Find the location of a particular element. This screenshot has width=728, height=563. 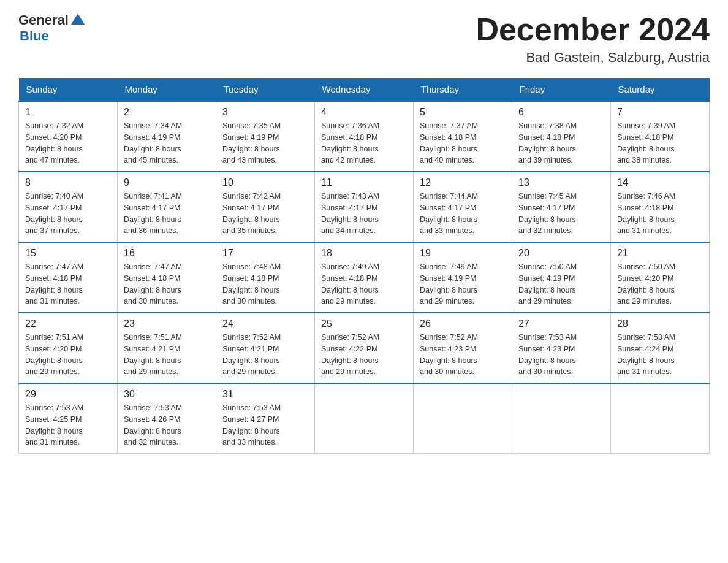

day-number: 6 is located at coordinates (561, 112).